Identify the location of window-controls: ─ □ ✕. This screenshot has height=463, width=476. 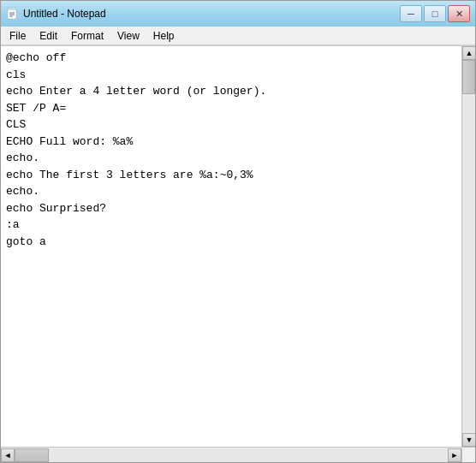
(435, 14).